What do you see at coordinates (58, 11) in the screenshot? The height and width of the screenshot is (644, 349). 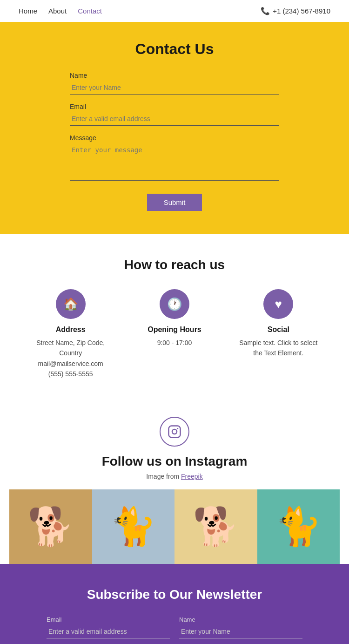 I see `nav-about: About` at bounding box center [58, 11].